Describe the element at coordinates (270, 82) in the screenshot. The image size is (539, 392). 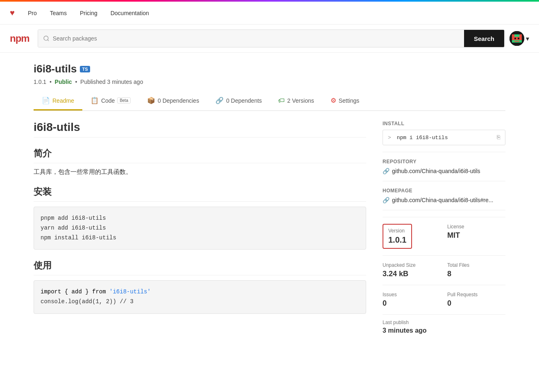
I see `package-meta: 1.0.1 • Public • Published 3 minutes ago` at that location.